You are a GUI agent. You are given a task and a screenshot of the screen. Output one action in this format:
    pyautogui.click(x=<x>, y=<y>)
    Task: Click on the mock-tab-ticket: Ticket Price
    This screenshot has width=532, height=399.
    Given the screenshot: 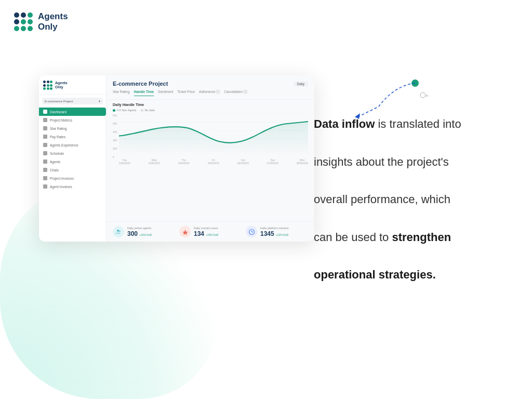 What is the action you would take?
    pyautogui.click(x=186, y=93)
    